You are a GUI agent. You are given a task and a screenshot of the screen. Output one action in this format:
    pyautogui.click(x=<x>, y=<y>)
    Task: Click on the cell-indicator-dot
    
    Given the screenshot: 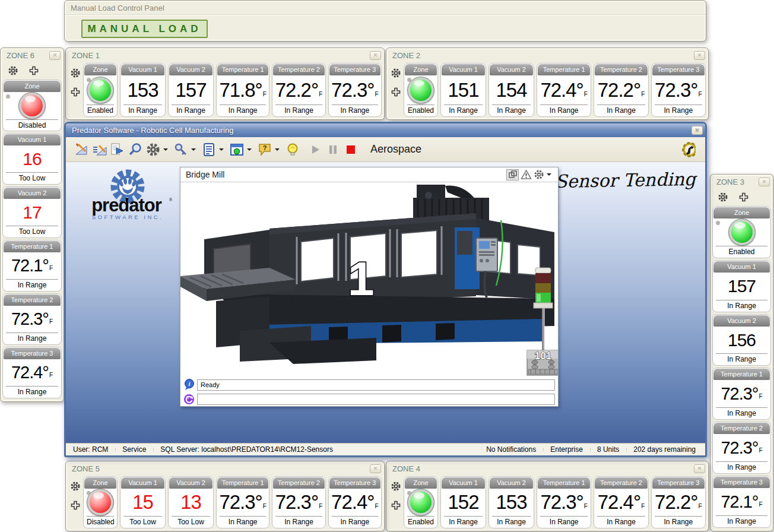 What is the action you would take?
    pyautogui.click(x=8, y=96)
    